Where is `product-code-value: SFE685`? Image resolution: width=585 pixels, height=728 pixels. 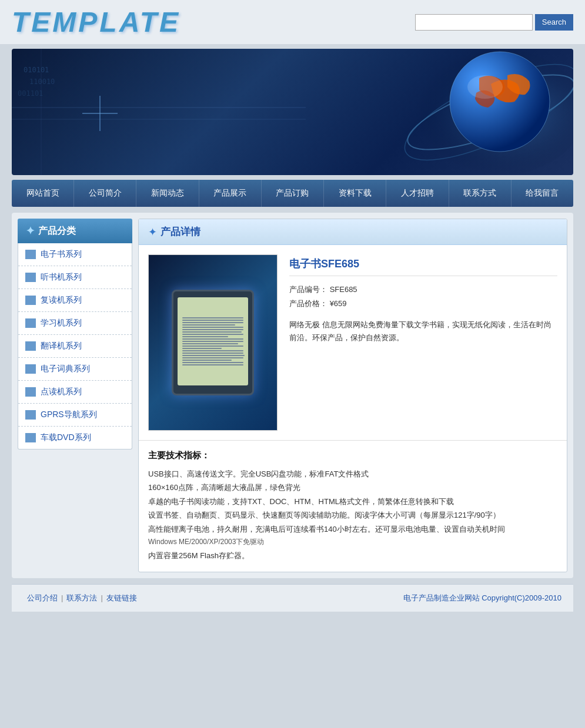 product-code-value: SFE685 is located at coordinates (343, 289).